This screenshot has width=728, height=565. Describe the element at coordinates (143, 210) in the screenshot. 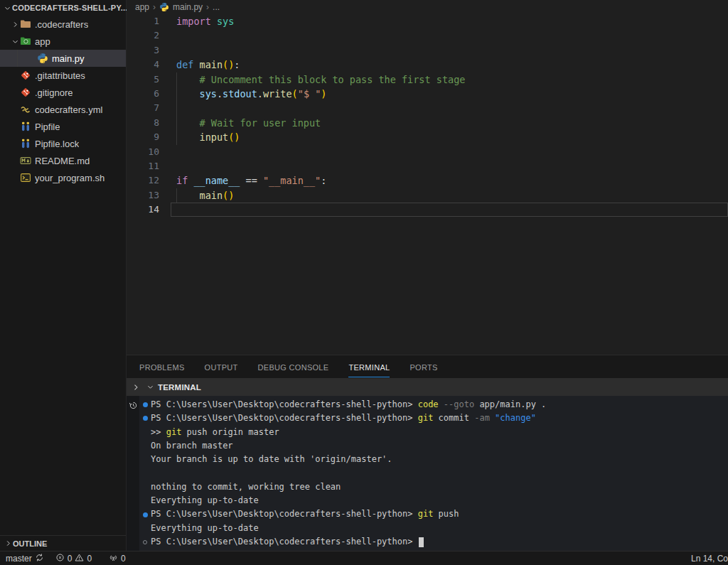

I see `line-number: 14` at that location.